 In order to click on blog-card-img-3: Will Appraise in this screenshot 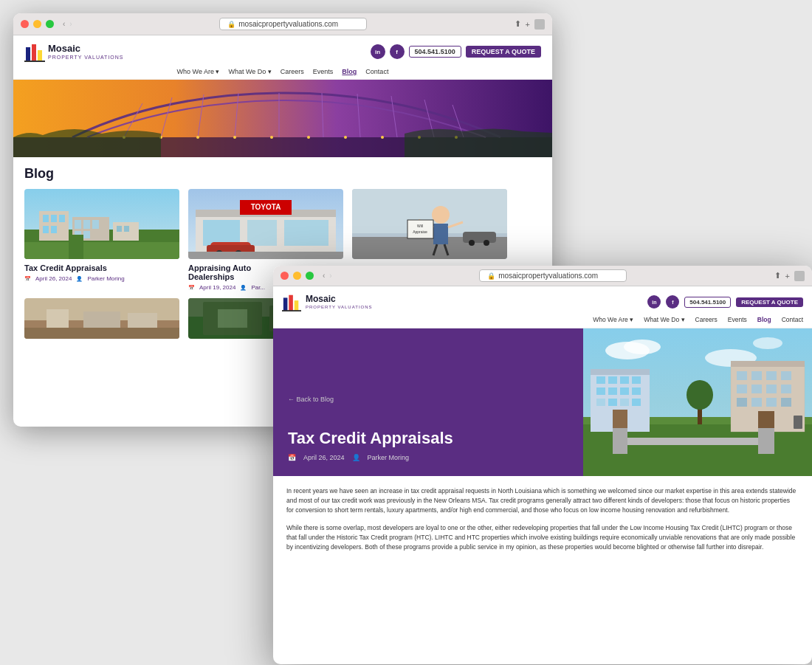, I will do `click(430, 224)`.